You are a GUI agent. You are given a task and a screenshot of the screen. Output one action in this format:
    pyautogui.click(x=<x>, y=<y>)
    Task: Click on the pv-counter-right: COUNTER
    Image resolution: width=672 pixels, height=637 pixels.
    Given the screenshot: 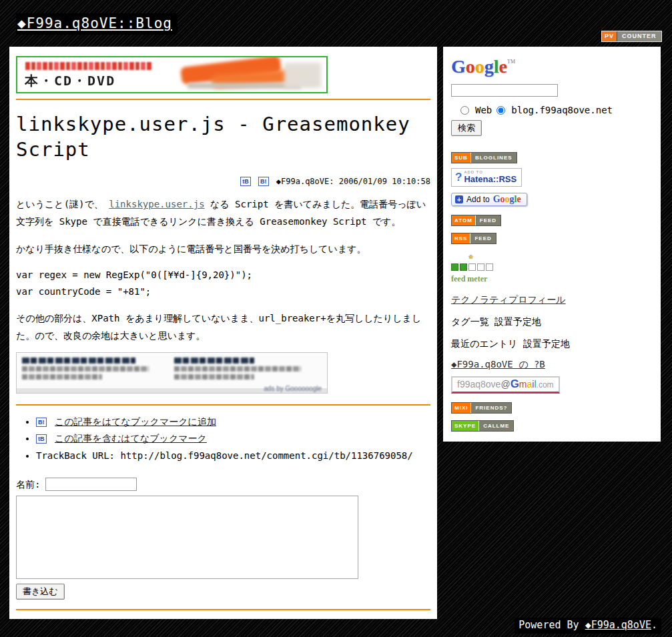 What is the action you would take?
    pyautogui.click(x=639, y=36)
    